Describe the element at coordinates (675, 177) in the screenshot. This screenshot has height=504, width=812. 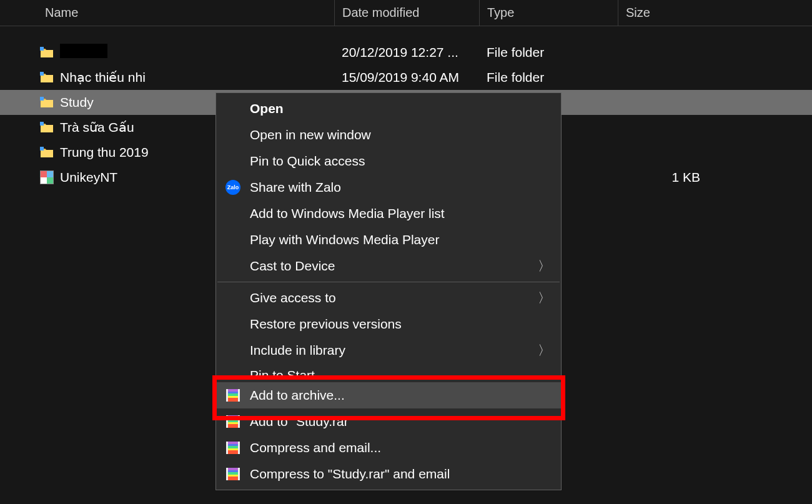
I see `file-size-cell: 1 KB` at that location.